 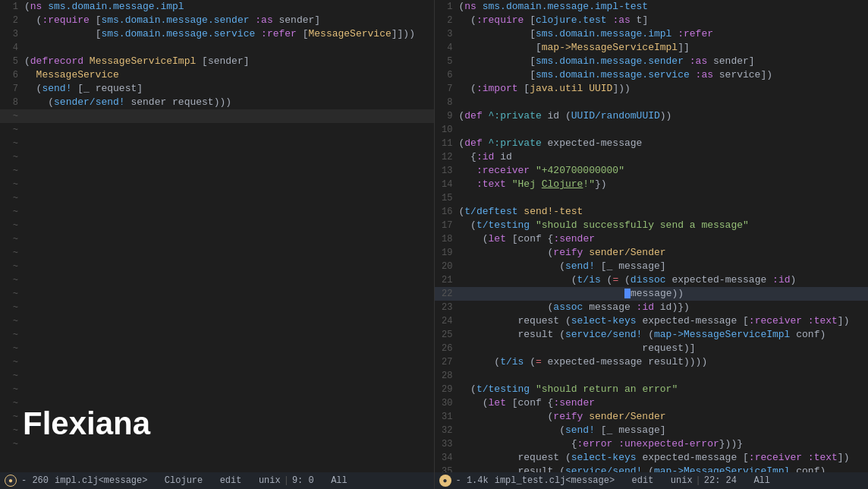 I want to click on code-line: 27 (t/is (= expected-message result)))), so click(x=652, y=362).